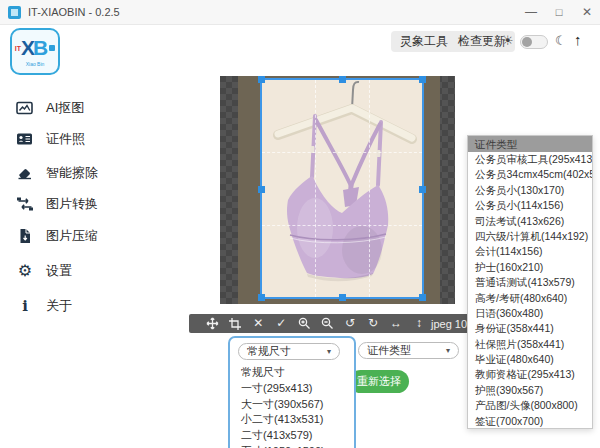  What do you see at coordinates (59, 271) in the screenshot?
I see `sidebar-item-label: 设置` at bounding box center [59, 271].